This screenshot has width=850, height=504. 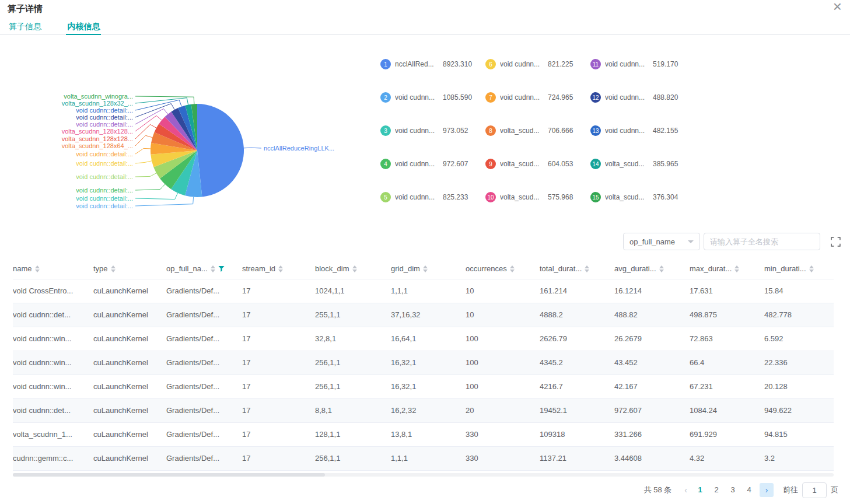 What do you see at coordinates (652, 269) in the screenshot?
I see `column-header-avg_duration: avg_durati...` at bounding box center [652, 269].